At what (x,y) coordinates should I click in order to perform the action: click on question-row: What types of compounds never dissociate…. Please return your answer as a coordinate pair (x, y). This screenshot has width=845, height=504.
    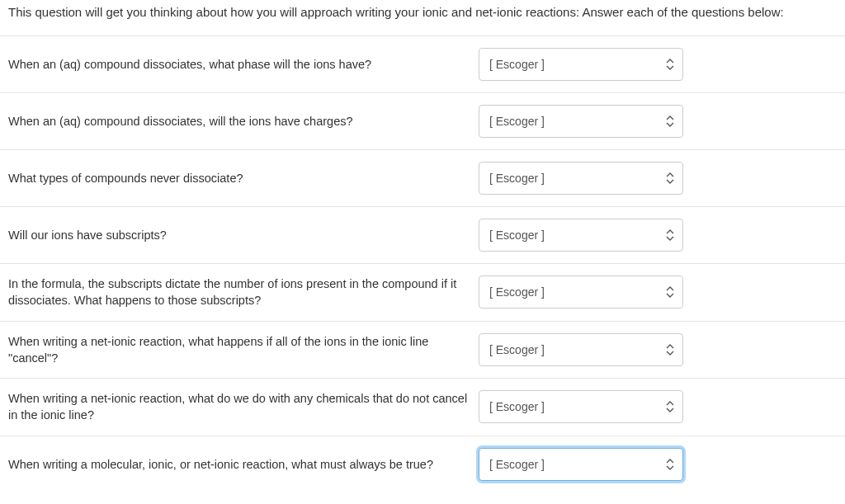
    Looking at the image, I should click on (422, 178).